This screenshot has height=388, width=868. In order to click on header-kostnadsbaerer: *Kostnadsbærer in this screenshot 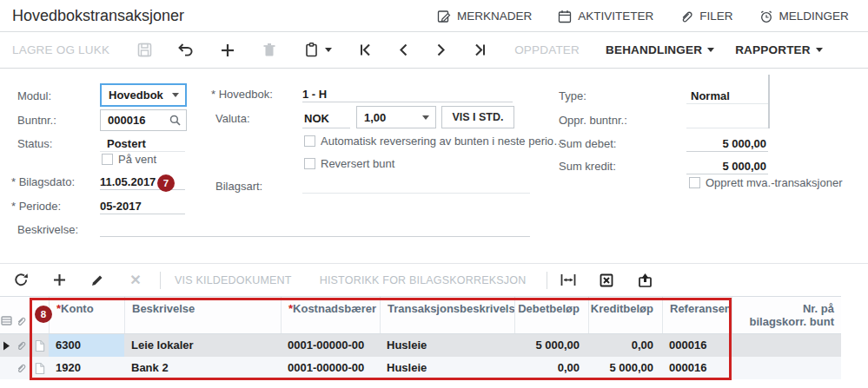, I will do `click(330, 315)`.